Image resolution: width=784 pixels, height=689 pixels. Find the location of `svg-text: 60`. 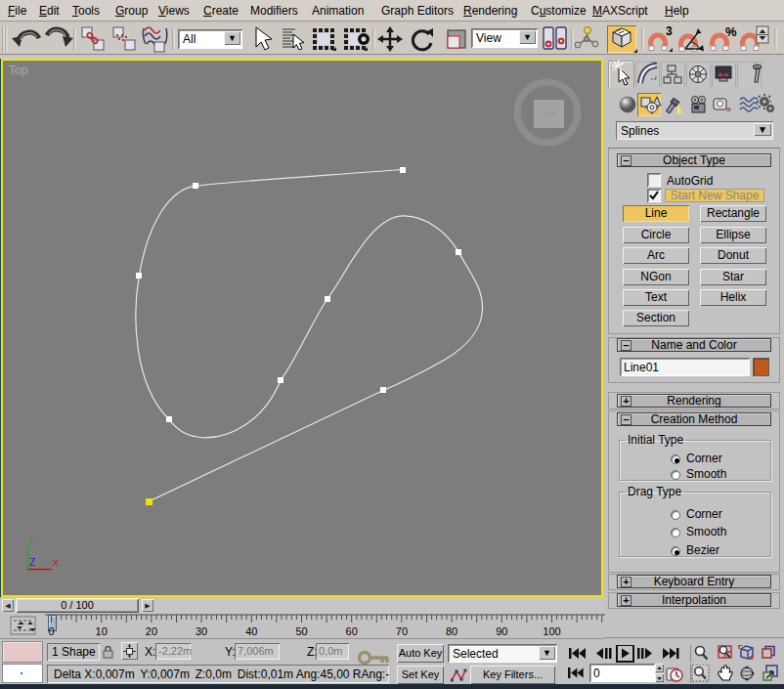

svg-text: 60 is located at coordinates (352, 631).